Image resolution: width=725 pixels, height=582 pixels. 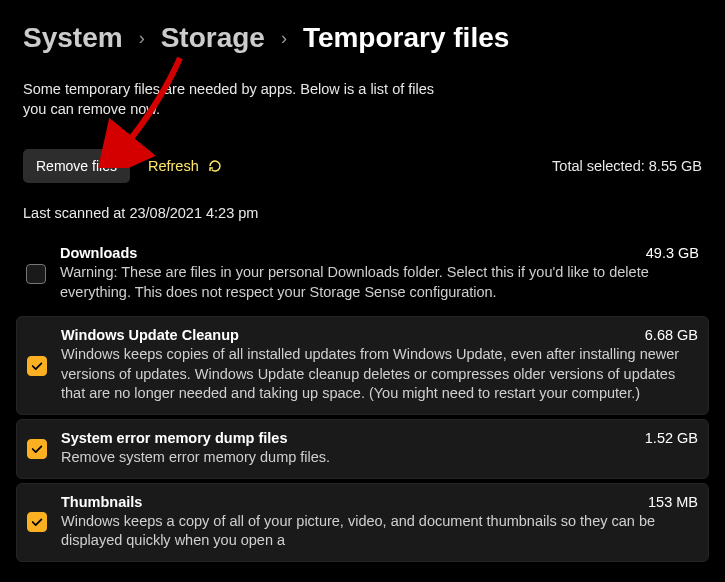 What do you see at coordinates (37, 366) in the screenshot?
I see `checkbox-windows-update-cleanup` at bounding box center [37, 366].